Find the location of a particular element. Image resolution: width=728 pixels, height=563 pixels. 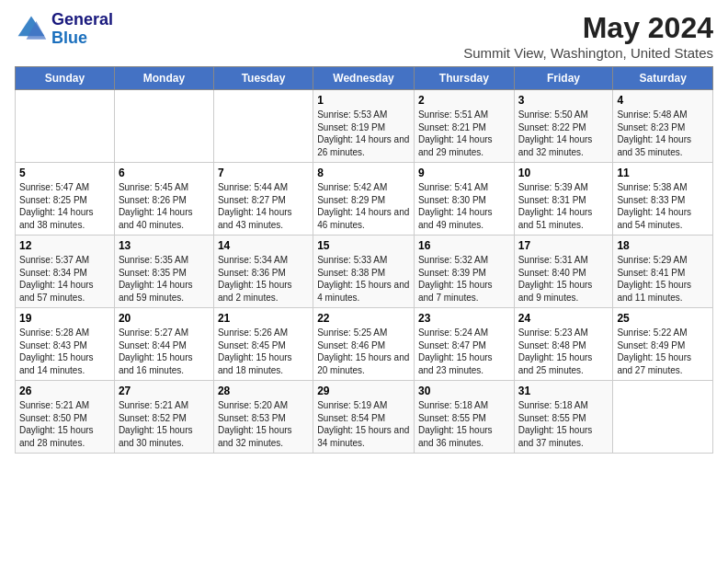

calendar-cell: 31Sunrise: 5:18 AM Sunset: 8:55 PM Dayli… is located at coordinates (563, 418).